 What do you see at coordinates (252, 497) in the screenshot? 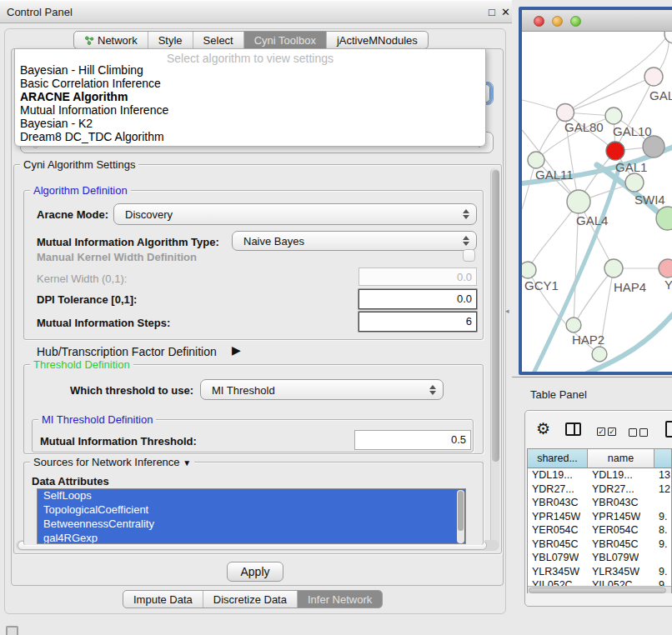
I see `list-item-selected: SelfLoops` at bounding box center [252, 497].